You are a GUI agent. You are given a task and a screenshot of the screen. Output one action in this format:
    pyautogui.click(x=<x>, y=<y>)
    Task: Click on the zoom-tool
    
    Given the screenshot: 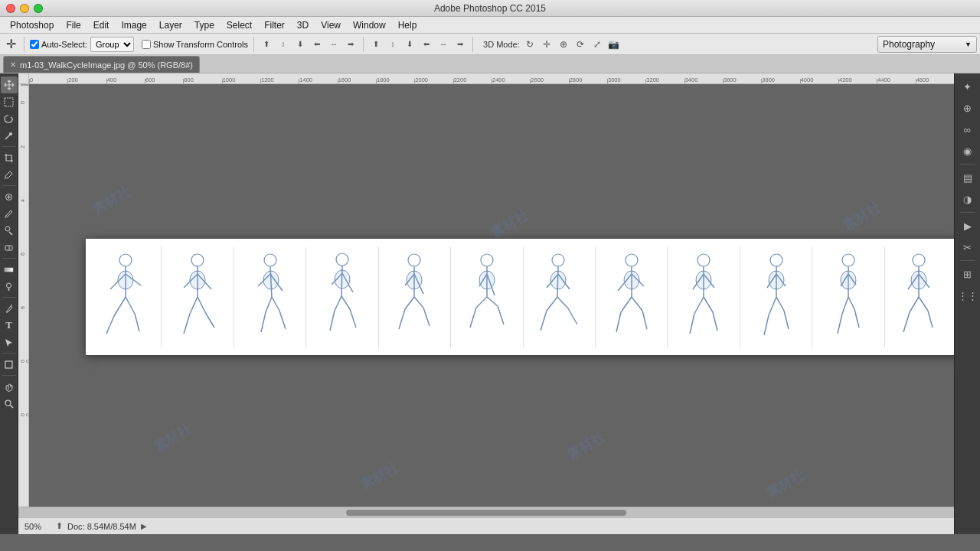 What is the action you would take?
    pyautogui.click(x=9, y=403)
    